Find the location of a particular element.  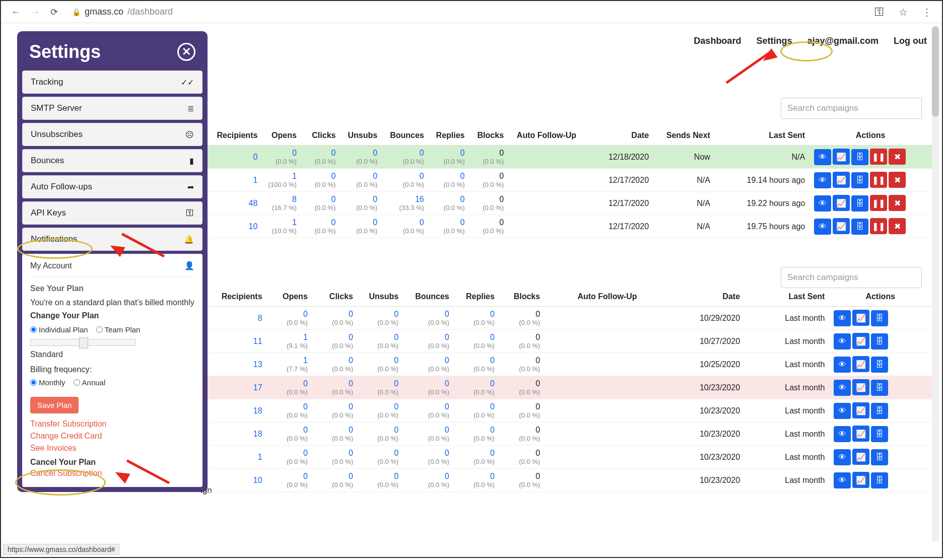

search-campaigns-1: Search campaigns is located at coordinates (851, 108).